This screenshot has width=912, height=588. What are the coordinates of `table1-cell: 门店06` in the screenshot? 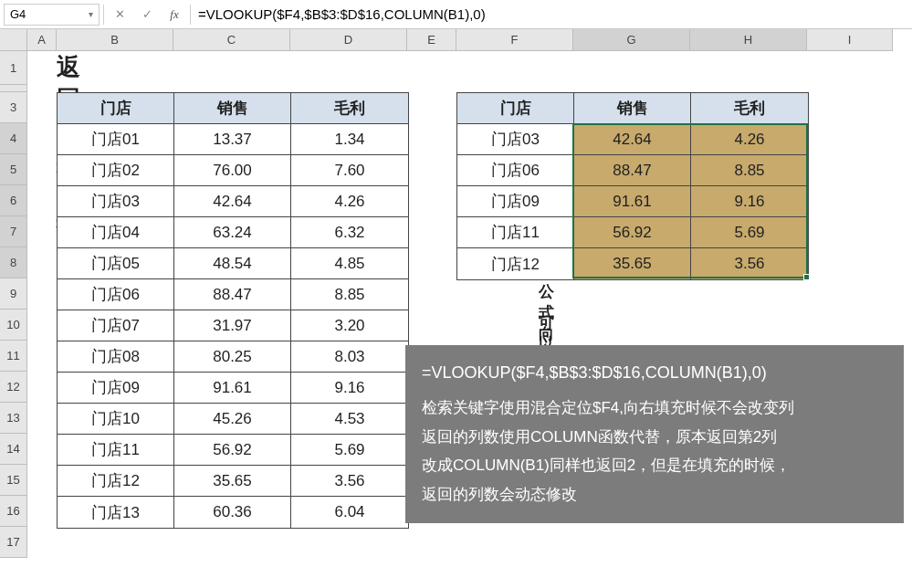 It's located at (116, 295).